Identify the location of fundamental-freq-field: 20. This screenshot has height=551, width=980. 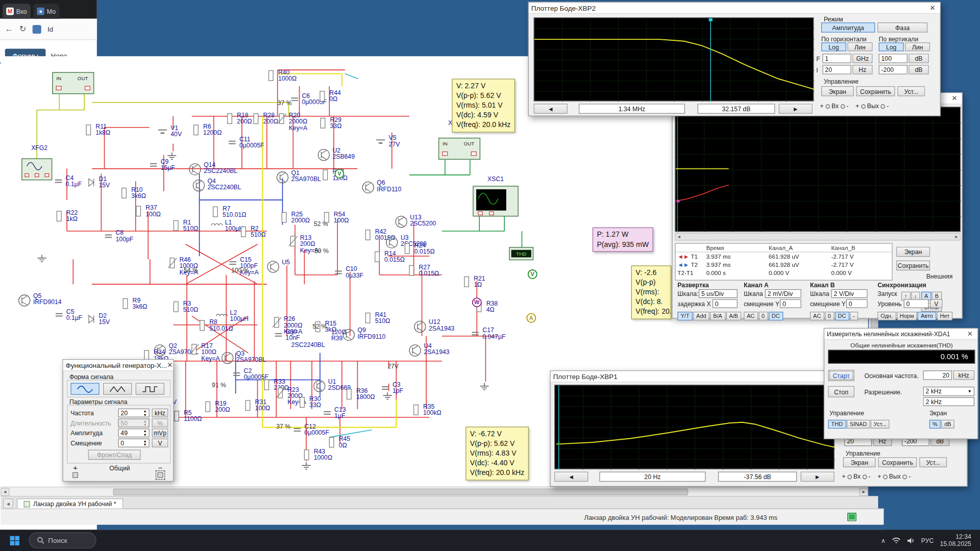
(938, 375).